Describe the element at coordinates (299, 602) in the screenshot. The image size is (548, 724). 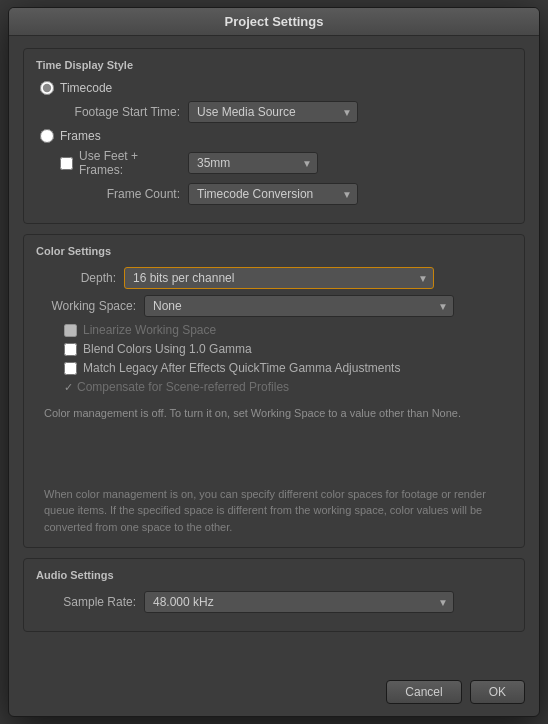
I see `sample-rate-select: 48.000 kHz` at that location.